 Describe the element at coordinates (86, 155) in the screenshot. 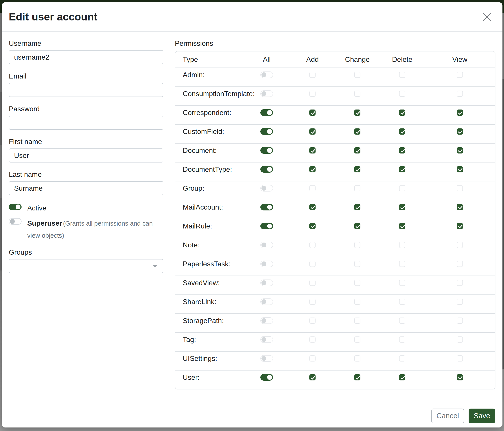

I see `first-name-input` at that location.